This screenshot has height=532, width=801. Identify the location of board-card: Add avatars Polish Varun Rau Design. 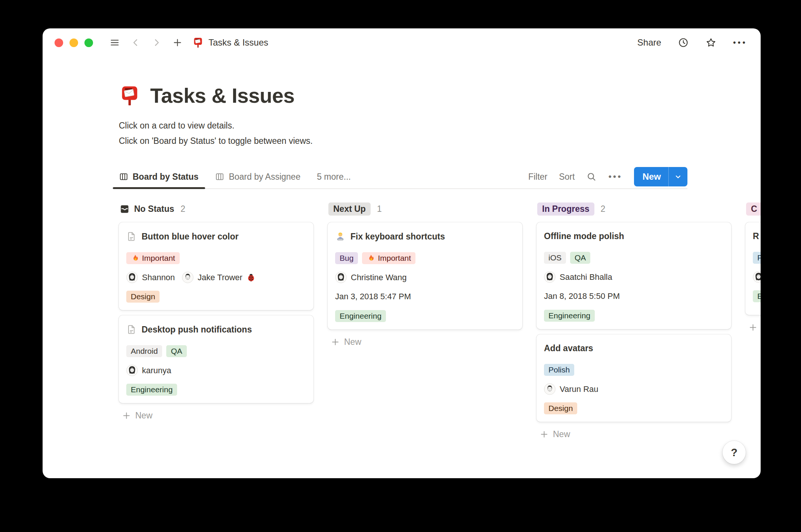
(634, 378).